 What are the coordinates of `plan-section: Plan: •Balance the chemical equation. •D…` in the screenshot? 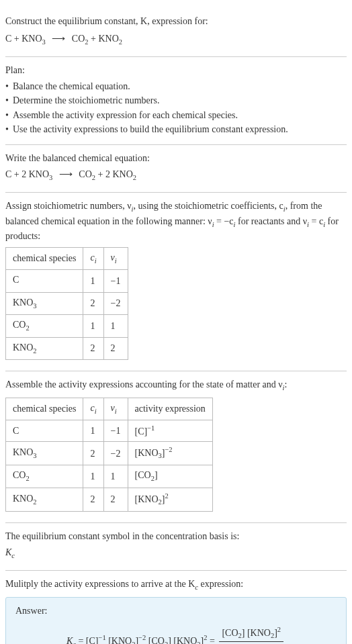 It's located at (176, 101).